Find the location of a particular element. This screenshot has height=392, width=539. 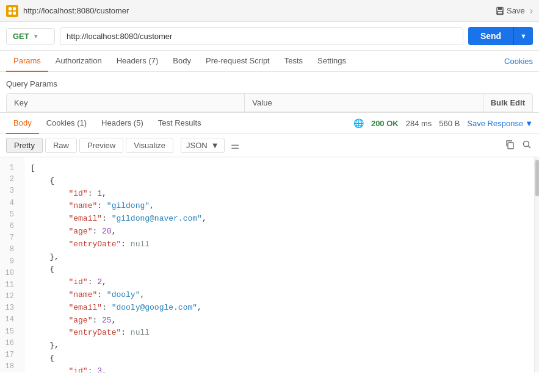

top-bar-left: http://localhost:8080/customer is located at coordinates (67, 11).